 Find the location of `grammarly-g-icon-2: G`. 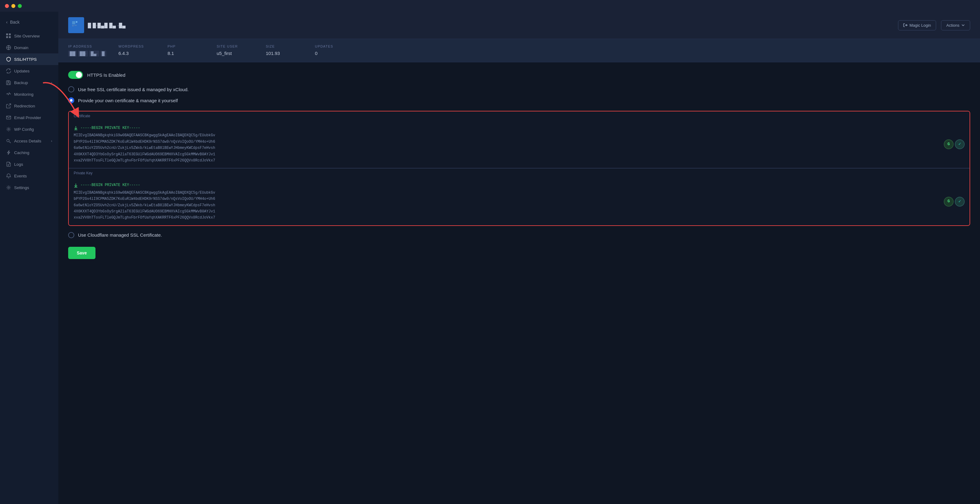

grammarly-g-icon-2: G is located at coordinates (949, 202).